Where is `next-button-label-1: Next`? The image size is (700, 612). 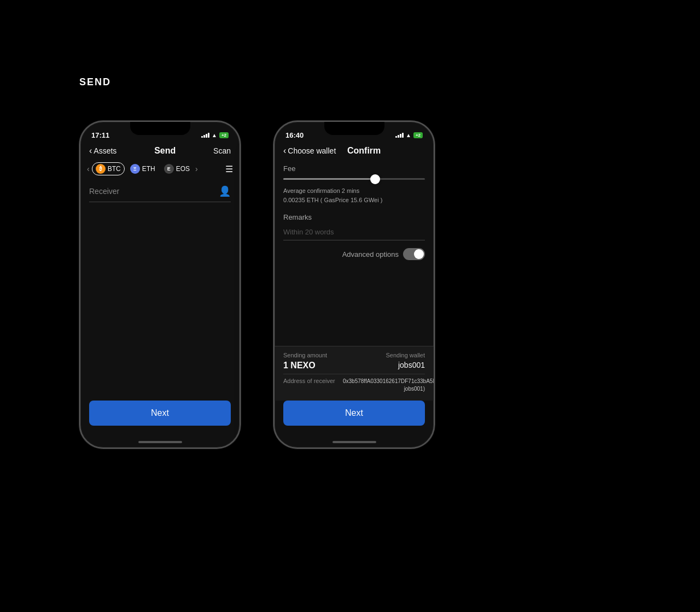
next-button-label-1: Next is located at coordinates (160, 413).